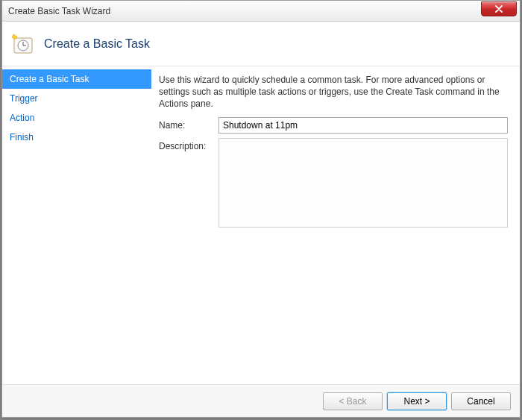 This screenshot has width=522, height=420. What do you see at coordinates (499, 9) in the screenshot?
I see `close-icon` at bounding box center [499, 9].